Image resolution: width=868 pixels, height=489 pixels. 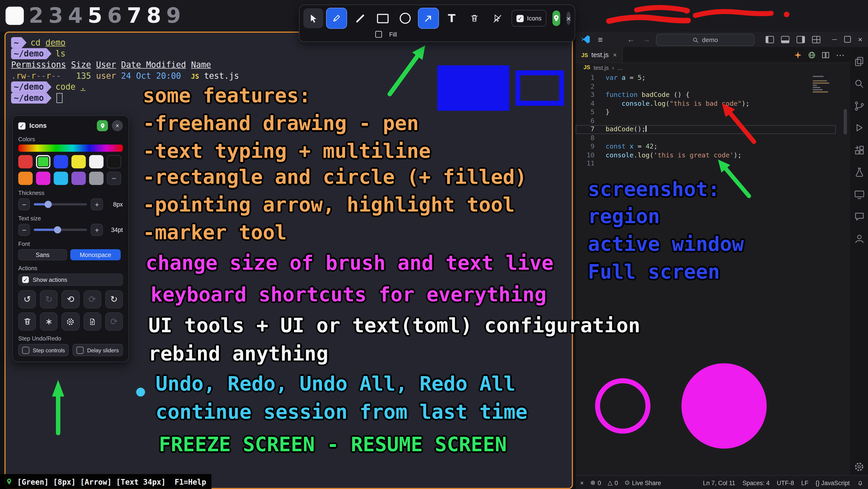 What do you see at coordinates (405, 18) in the screenshot?
I see `ellipse-tool-button` at bounding box center [405, 18].